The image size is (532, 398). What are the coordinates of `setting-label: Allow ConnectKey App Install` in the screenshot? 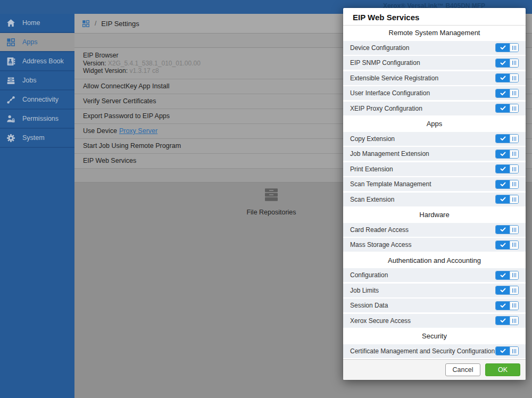 It's located at (127, 86).